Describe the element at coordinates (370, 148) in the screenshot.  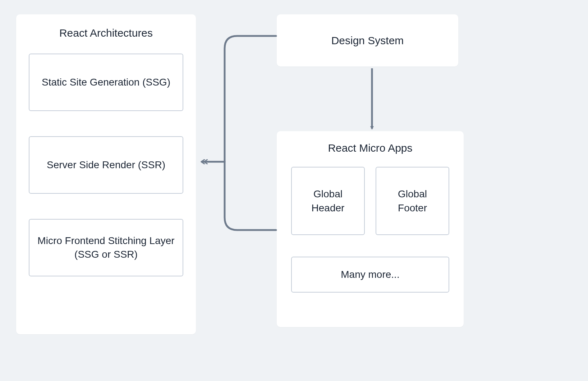
I see `react-micro-apps-title: React Micro Apps` at that location.